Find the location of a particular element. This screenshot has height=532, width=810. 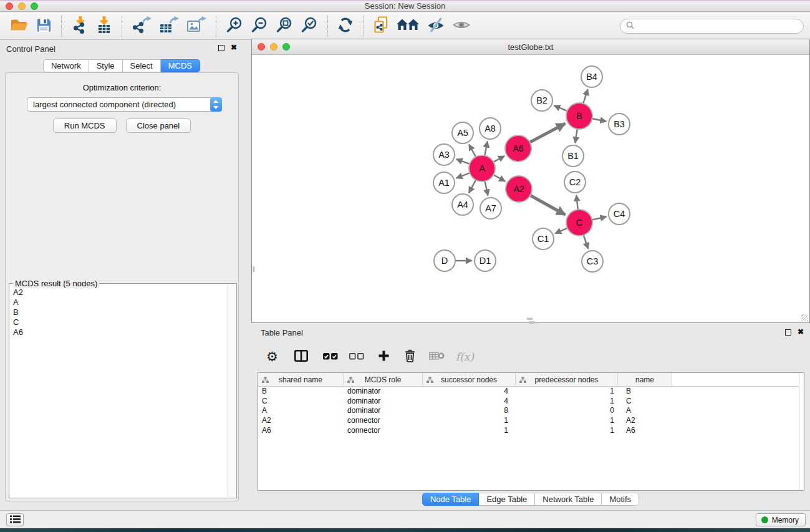

table-row: A2connector11A2 is located at coordinates (531, 421).